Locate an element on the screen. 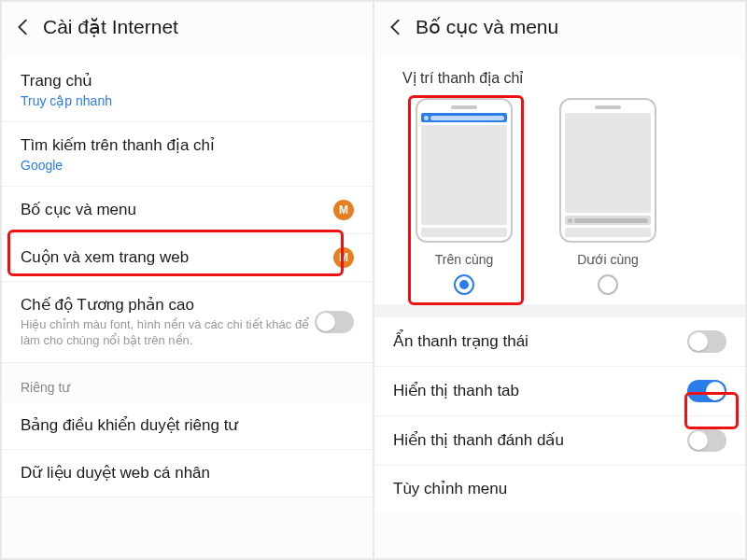 Image resolution: width=747 pixels, height=560 pixels. page-title-right: Bố cục và menu is located at coordinates (487, 27).